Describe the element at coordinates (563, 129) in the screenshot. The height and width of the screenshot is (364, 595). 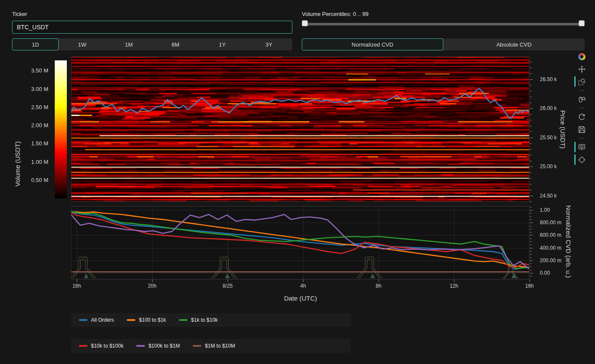
I see `price-axis-title: Price (USDT)` at that location.